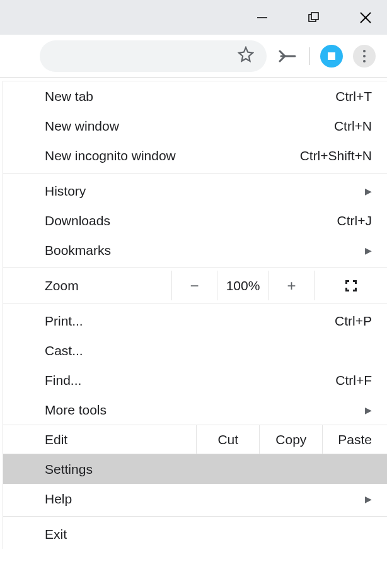 Image resolution: width=387 pixels, height=588 pixels. I want to click on maximize-button, so click(314, 18).